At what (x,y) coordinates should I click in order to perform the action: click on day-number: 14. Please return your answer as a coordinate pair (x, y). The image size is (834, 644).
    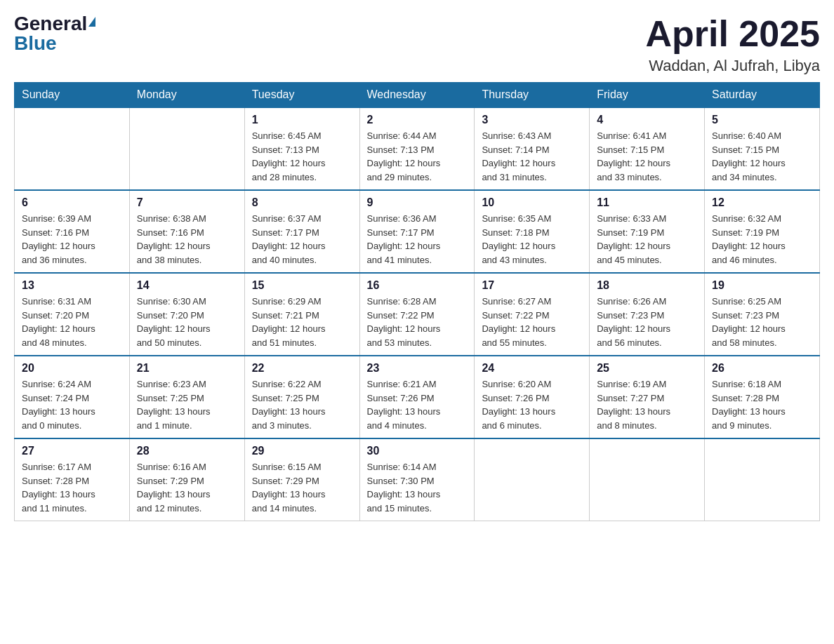
    Looking at the image, I should click on (187, 286).